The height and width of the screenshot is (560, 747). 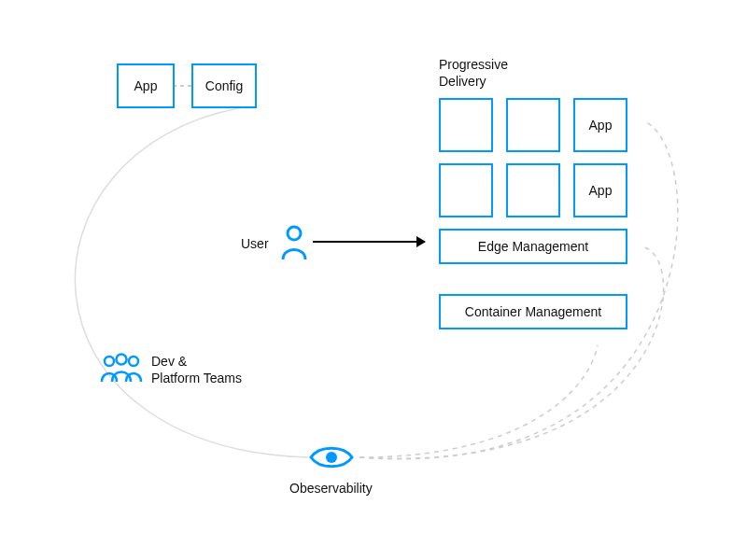 I want to click on team-icon, so click(x=121, y=369).